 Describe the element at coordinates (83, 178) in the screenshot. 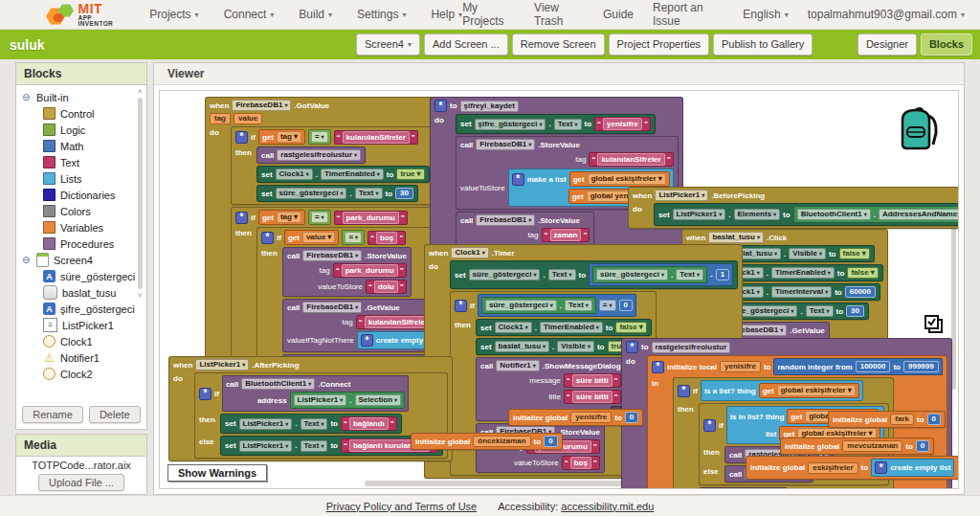

I see `builtin-lists: Lists` at that location.